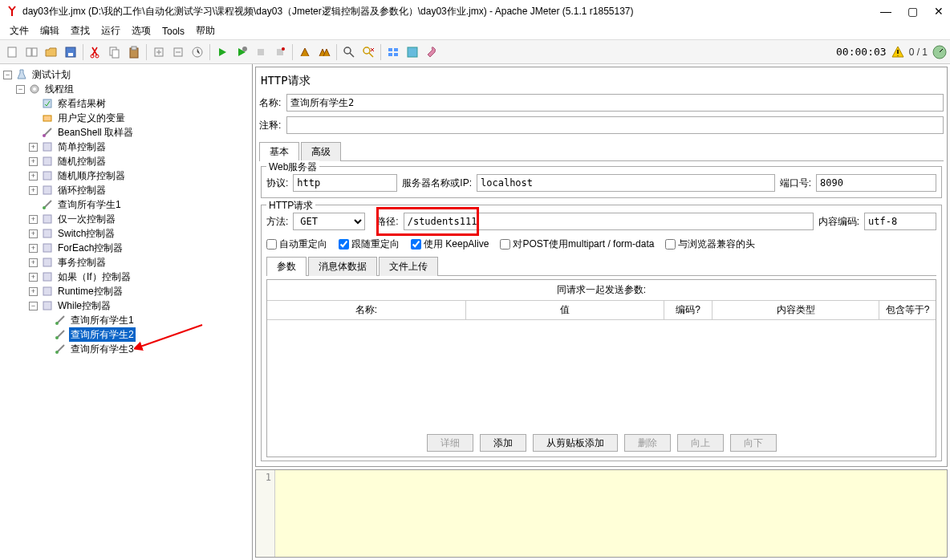  What do you see at coordinates (900, 221) in the screenshot?
I see `encoding-input` at bounding box center [900, 221].